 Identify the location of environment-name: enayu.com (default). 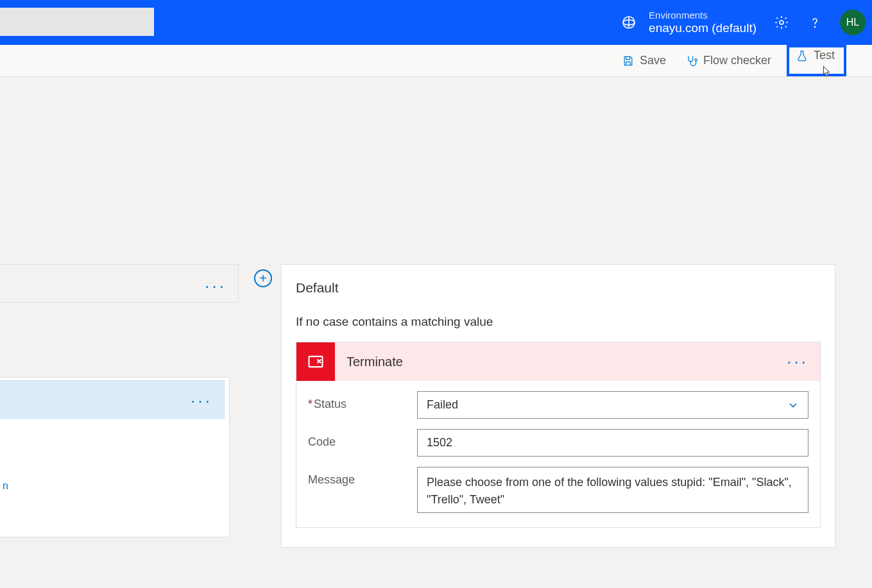
(703, 28).